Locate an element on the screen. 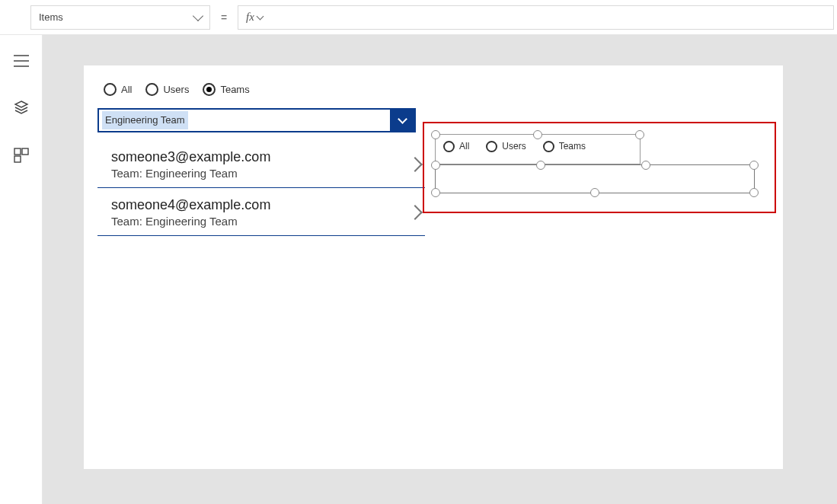 The width and height of the screenshot is (837, 504). property-name: Items is located at coordinates (51, 17).